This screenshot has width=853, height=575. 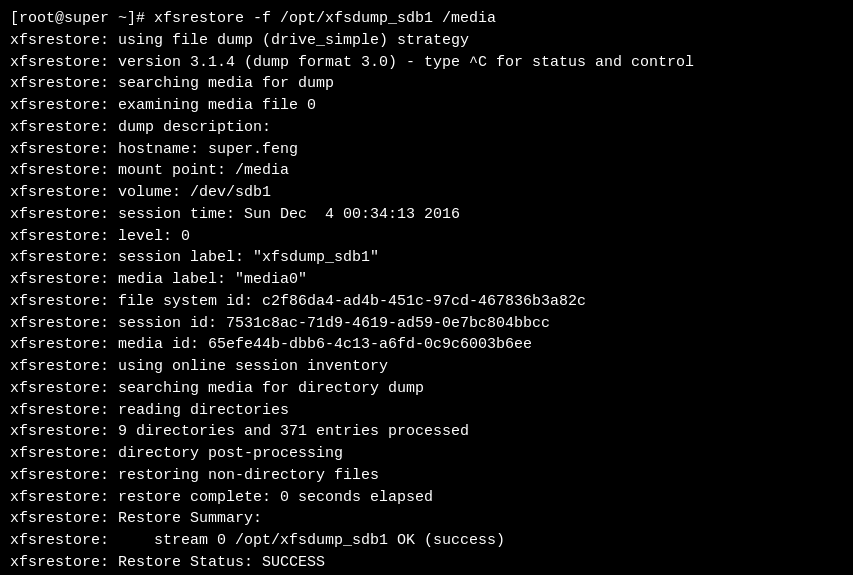 I want to click on output-line: xfsrestore: media label: "media0", so click(x=426, y=280).